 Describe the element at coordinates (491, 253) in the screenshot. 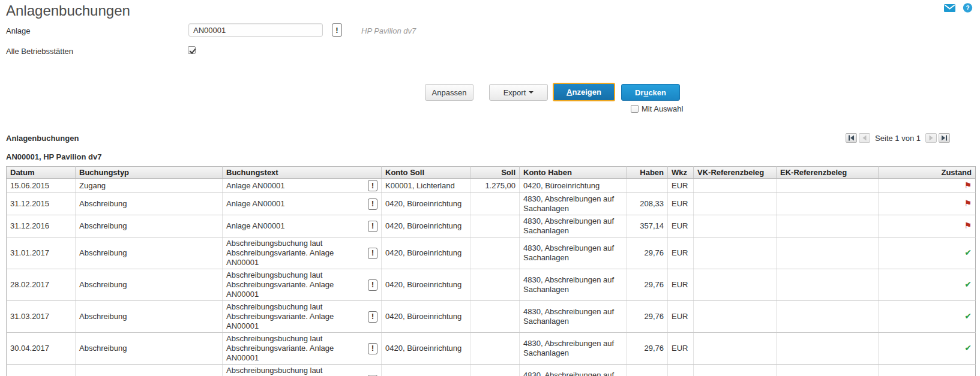

I see `table-row: 31.01.2017AbschreibungAbschreibungsbuchu…` at that location.